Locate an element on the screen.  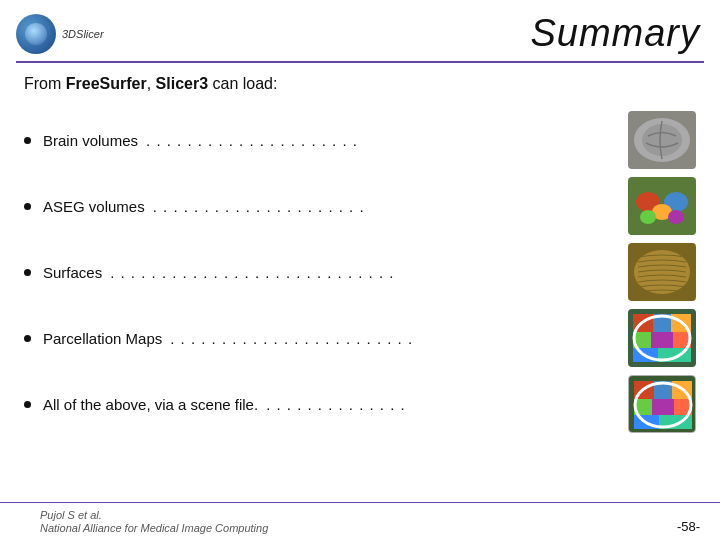
footer-institution: National Alliance for Medical Image Comp… is located at coordinates (154, 528).